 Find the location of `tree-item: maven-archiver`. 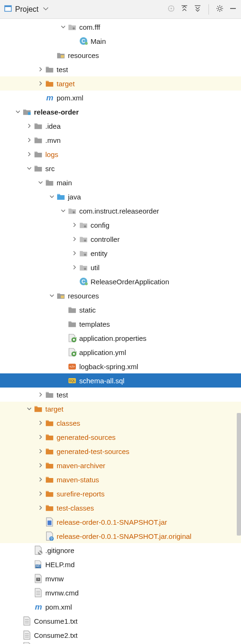

tree-item: maven-archiver is located at coordinates (121, 465).